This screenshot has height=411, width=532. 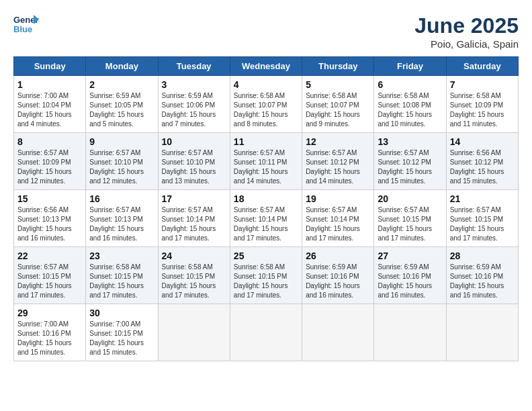 I want to click on day-number: 3, so click(x=194, y=85).